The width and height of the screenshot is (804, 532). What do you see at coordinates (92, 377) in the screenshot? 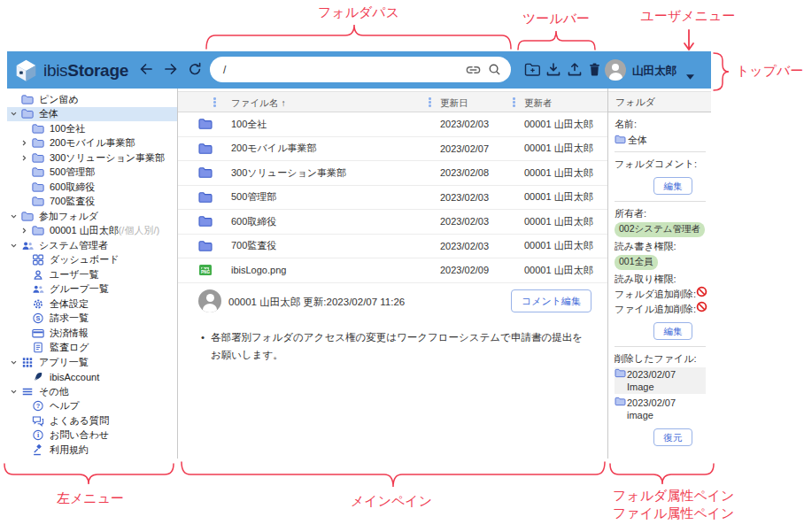
I see `sidebar-item: ibisAccount` at bounding box center [92, 377].